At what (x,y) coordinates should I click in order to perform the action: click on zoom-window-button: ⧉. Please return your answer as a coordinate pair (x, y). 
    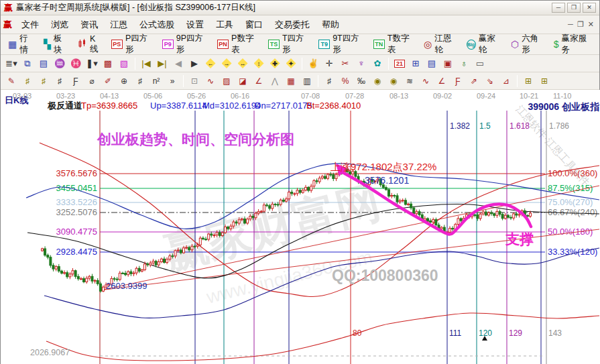
    Looking at the image, I should click on (27, 64).